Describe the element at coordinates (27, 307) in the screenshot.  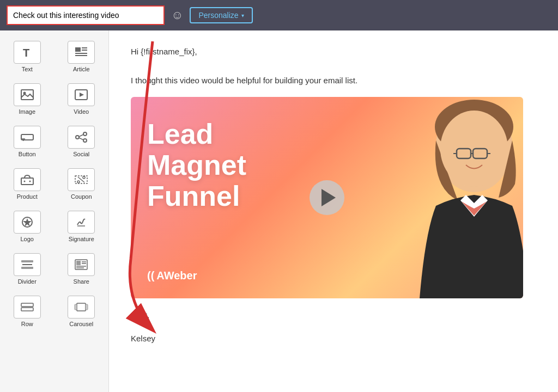
I see `row-icon` at that location.